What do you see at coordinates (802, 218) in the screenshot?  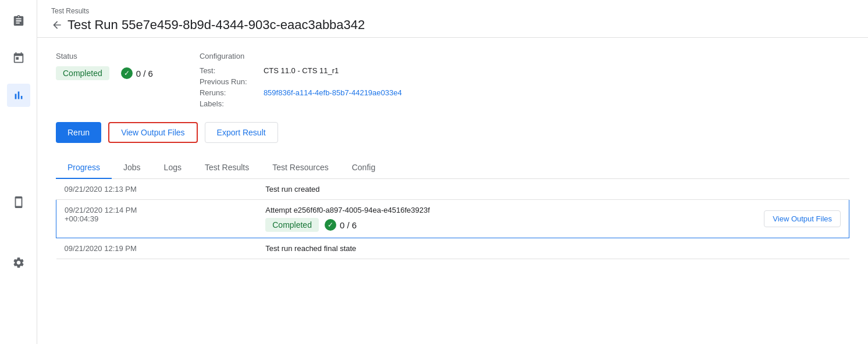 I see `row-view-output-button: View Output Files` at bounding box center [802, 218].